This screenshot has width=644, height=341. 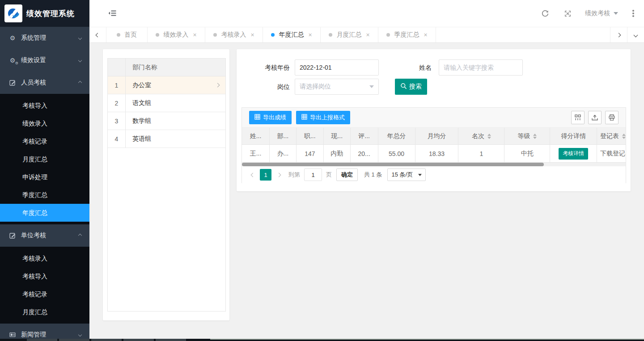 I want to click on sidebar-item-perf-settings: ⚙⚙ 绩效设置, so click(x=45, y=60).